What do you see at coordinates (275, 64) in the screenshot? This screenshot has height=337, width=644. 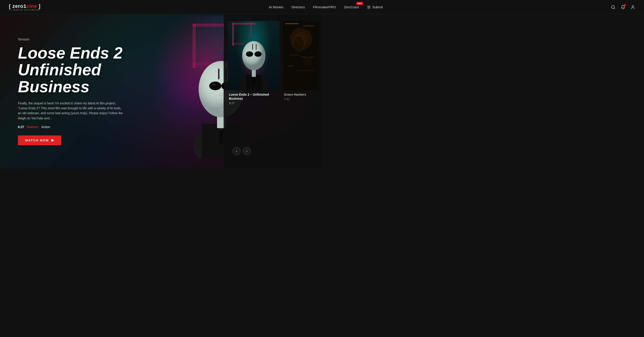 I see `cards-scroll: Loose Ends 2 – Unfinished Business 6:27` at bounding box center [275, 64].